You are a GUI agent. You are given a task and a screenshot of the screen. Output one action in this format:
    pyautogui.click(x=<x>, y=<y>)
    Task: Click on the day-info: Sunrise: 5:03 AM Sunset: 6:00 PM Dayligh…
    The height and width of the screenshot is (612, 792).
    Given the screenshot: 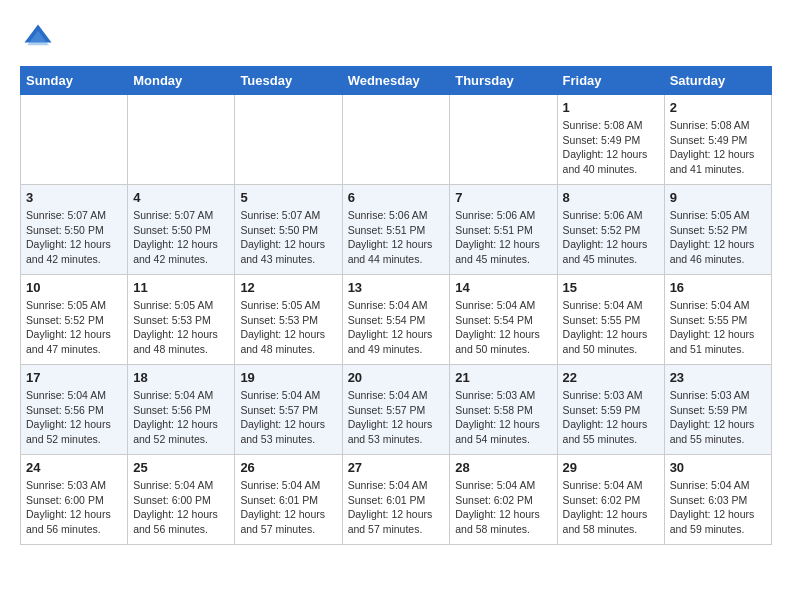 What is the action you would take?
    pyautogui.click(x=74, y=508)
    